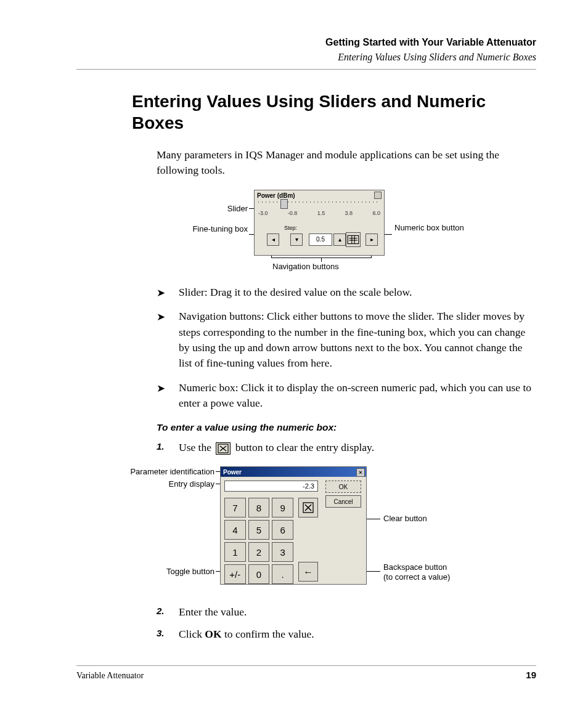 This screenshot has height=714, width=588. I want to click on key-2: 2, so click(259, 552).